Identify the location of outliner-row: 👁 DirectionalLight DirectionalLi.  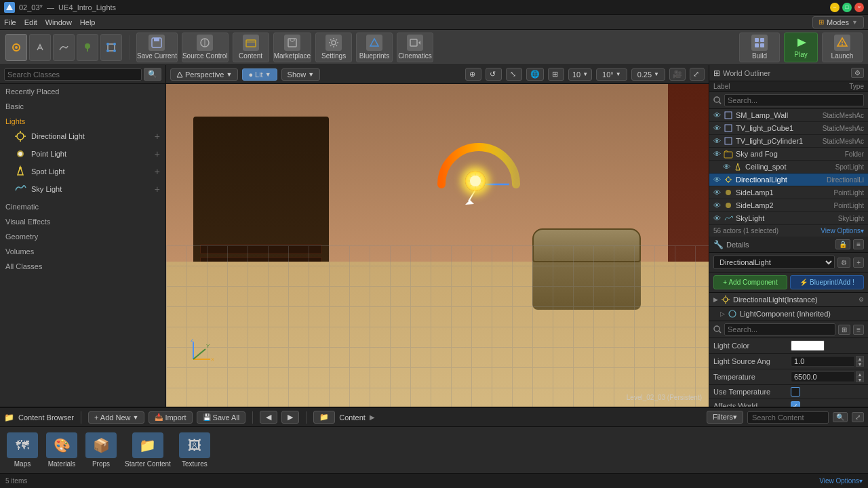
(789, 180).